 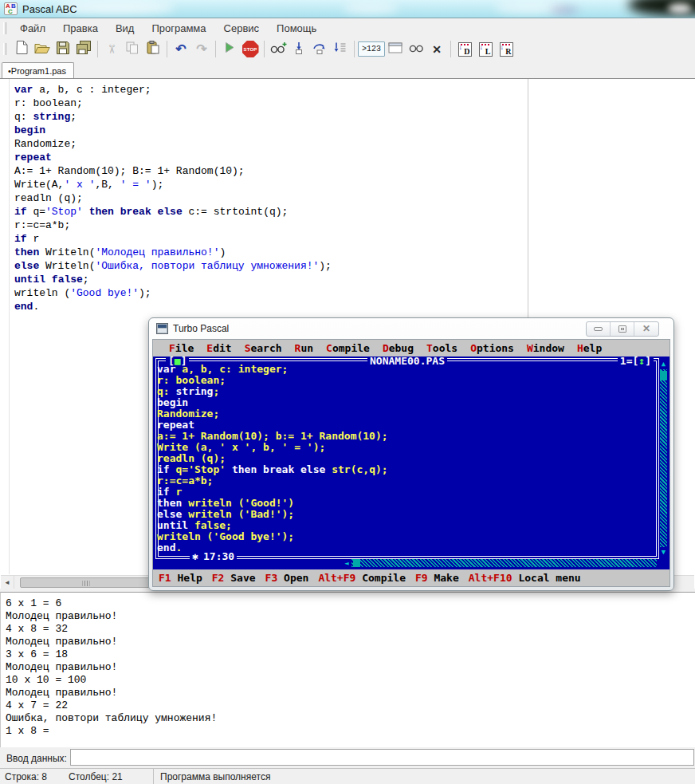 What do you see at coordinates (663, 458) in the screenshot?
I see `tp-vscrollbar: ▲ ▼` at bounding box center [663, 458].